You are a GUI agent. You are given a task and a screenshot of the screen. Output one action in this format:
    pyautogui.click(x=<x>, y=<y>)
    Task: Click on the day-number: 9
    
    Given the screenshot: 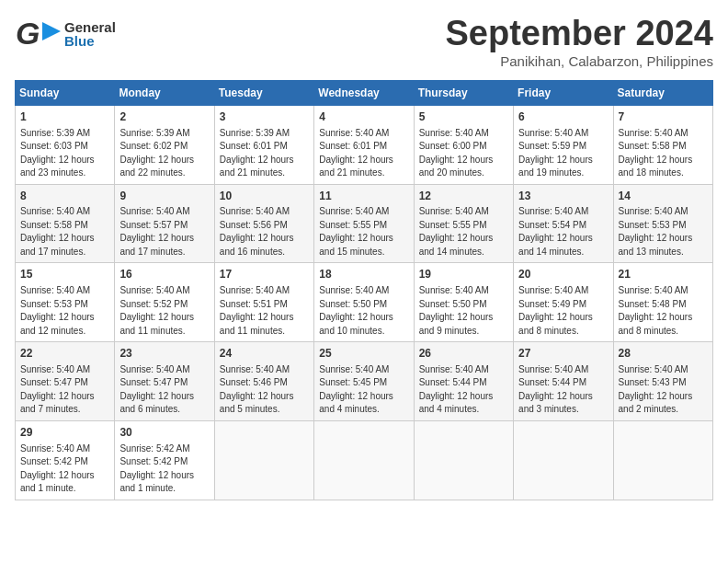 What is the action you would take?
    pyautogui.click(x=164, y=197)
    